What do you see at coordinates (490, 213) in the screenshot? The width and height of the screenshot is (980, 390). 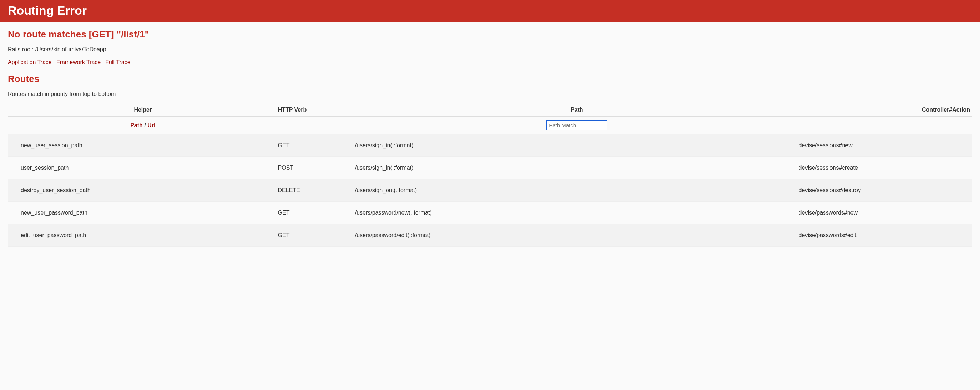 I see `table-row: new_user_password_pathGET/users/password…` at bounding box center [490, 213].